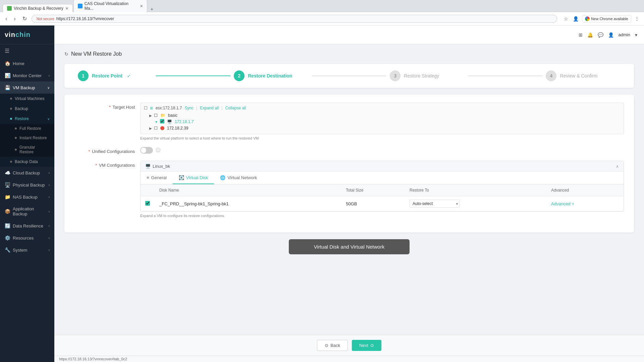  I want to click on disk-row-checkbox, so click(148, 203).